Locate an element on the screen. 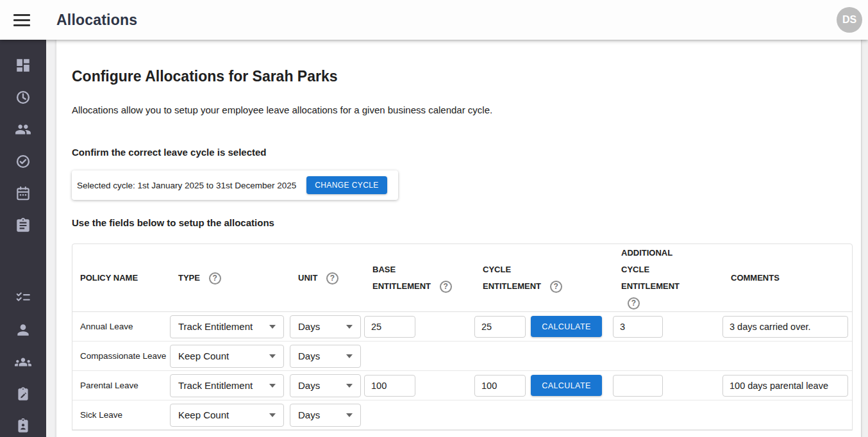 The height and width of the screenshot is (437, 868). page-description: Allocations allow you to setup your empl… is located at coordinates (462, 110).